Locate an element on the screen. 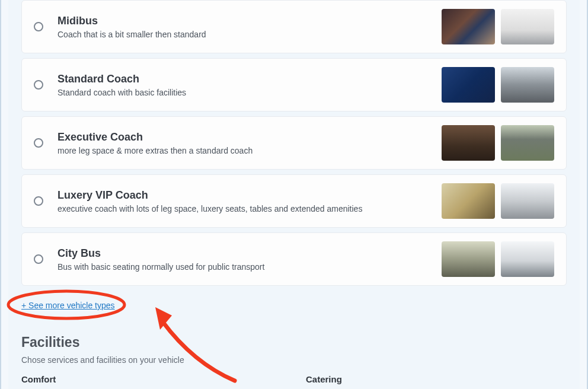 The image size is (588, 389). vehicle-option: Luxery VIP Coach executive coach with lo… is located at coordinates (294, 201).